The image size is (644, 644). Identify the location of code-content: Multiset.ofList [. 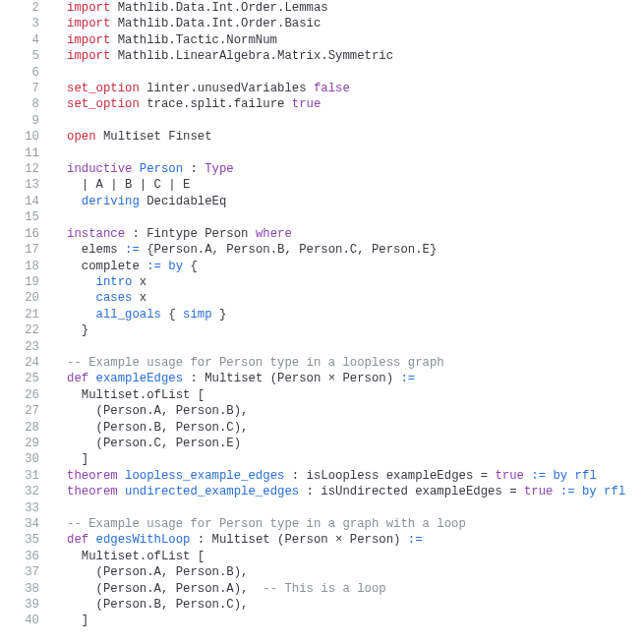
(136, 395).